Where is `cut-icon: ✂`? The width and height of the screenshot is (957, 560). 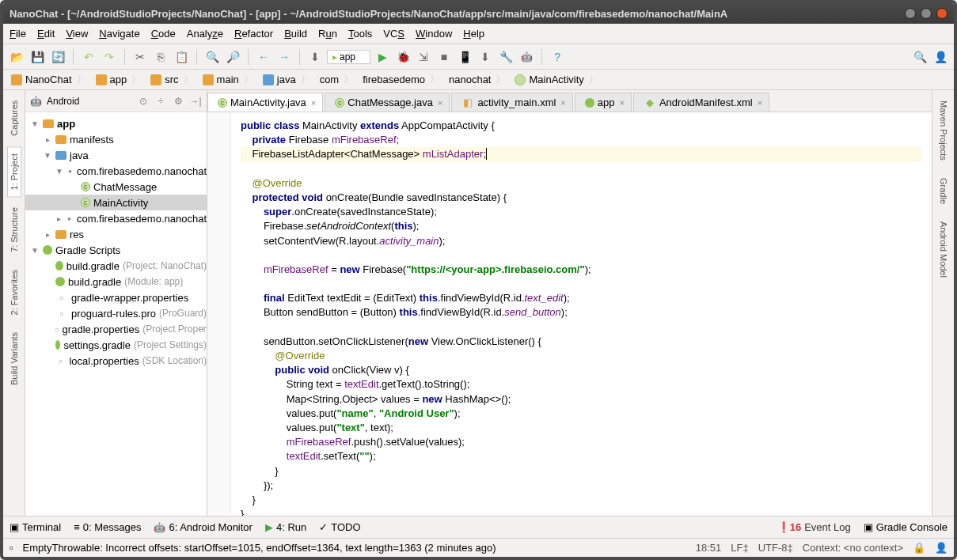 cut-icon: ✂ is located at coordinates (140, 57).